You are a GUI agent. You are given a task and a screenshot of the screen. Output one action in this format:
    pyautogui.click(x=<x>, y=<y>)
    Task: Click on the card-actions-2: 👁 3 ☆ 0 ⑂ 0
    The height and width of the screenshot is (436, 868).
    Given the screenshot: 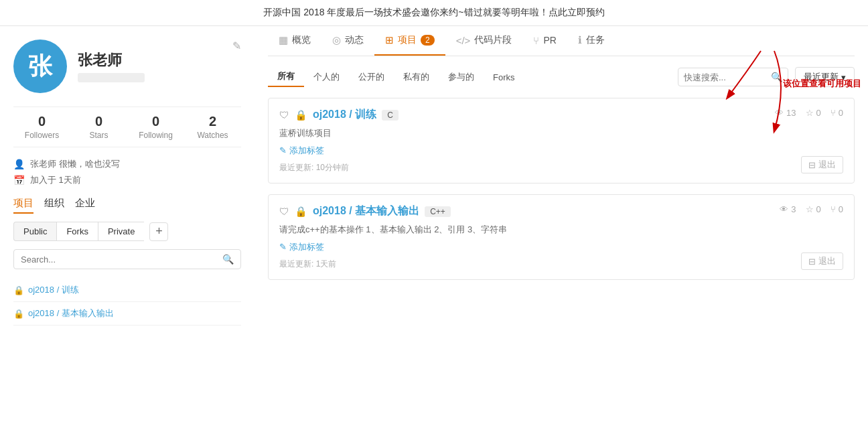 What is the action you would take?
    pyautogui.click(x=812, y=209)
    